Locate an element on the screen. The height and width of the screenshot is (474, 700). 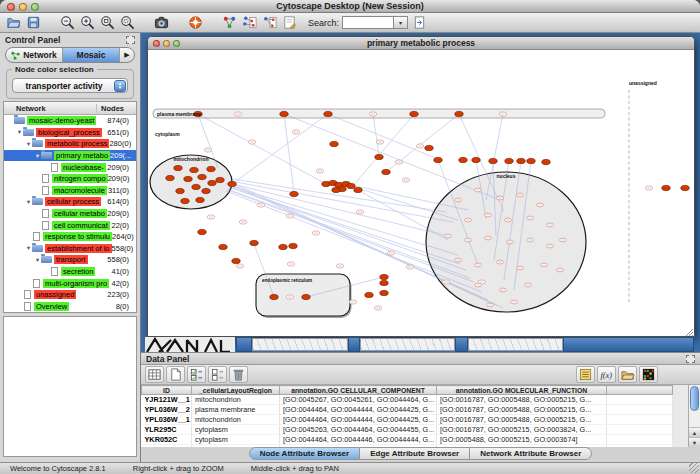
table-row: YJR121W__1mitochondrion[GO:0045267, GO:0… is located at coordinates (408, 400).